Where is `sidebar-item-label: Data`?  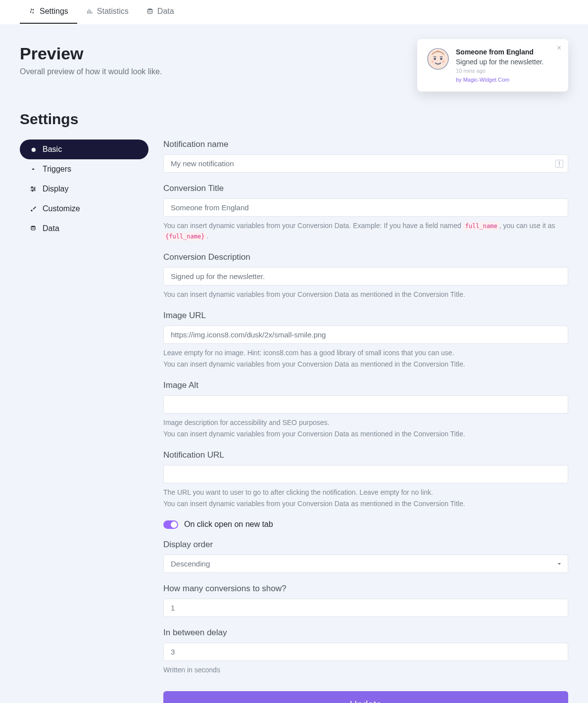
sidebar-item-label: Data is located at coordinates (51, 229).